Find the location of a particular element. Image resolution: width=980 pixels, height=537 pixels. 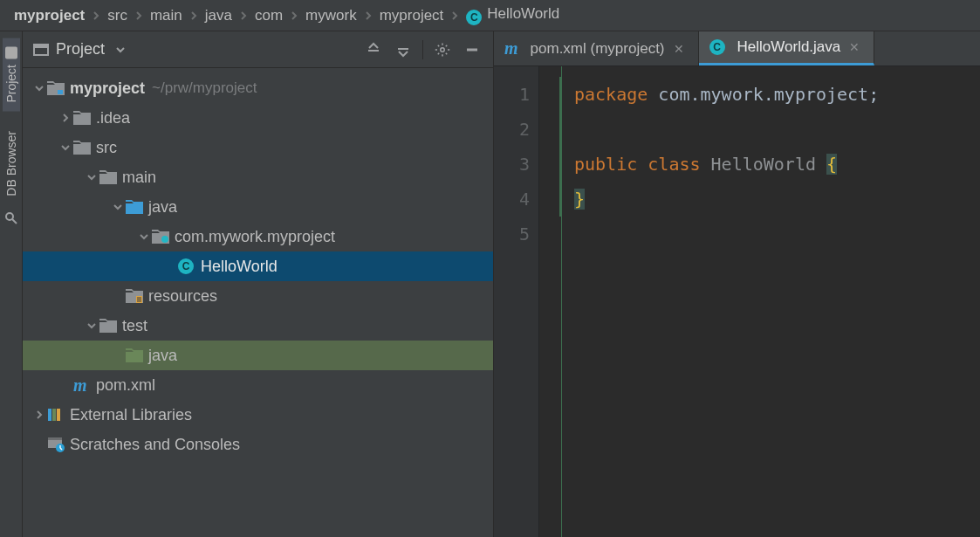

tree-label: Scratches and Consoles is located at coordinates (155, 445).